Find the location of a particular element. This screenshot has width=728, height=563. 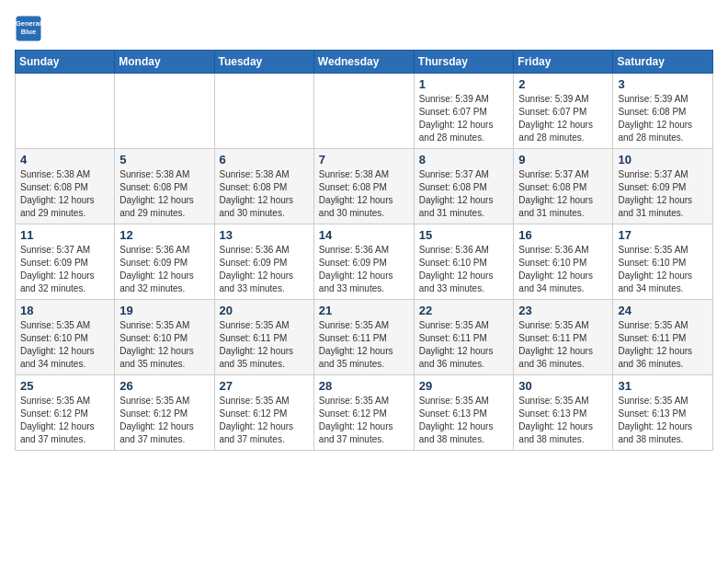

calendar-cell-1-4: 8Sunrise: 5:37 AM Sunset: 6:08 PM Daylig… is located at coordinates (463, 187).